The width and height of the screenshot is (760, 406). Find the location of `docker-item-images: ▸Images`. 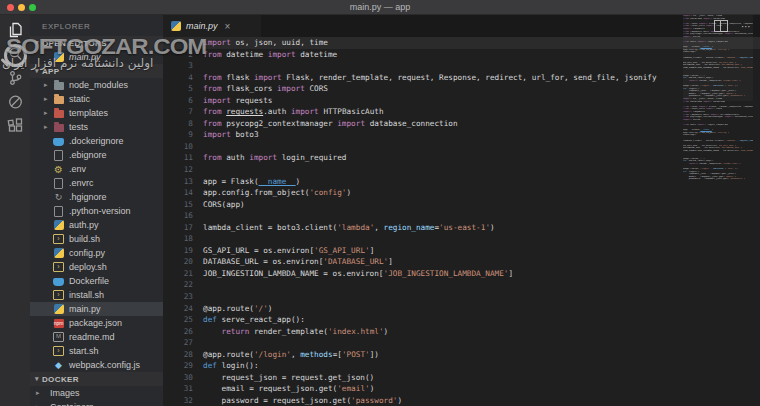

docker-item-images: ▸Images is located at coordinates (96, 393).